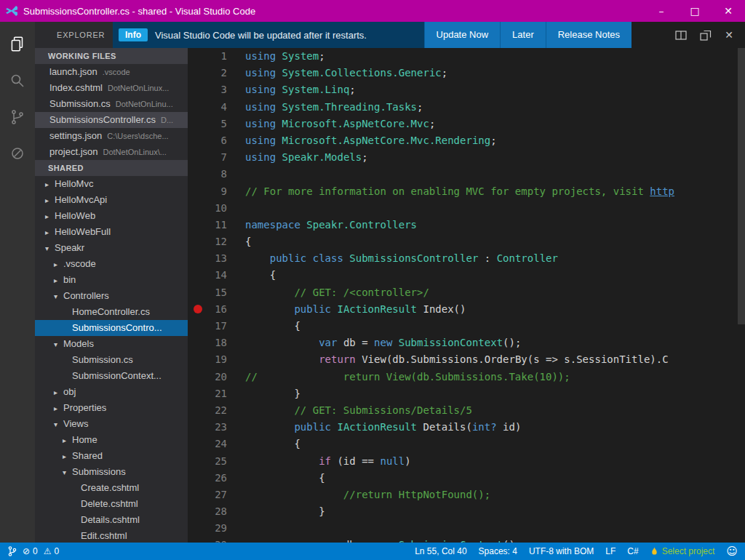  I want to click on debug-icon, so click(17, 153).